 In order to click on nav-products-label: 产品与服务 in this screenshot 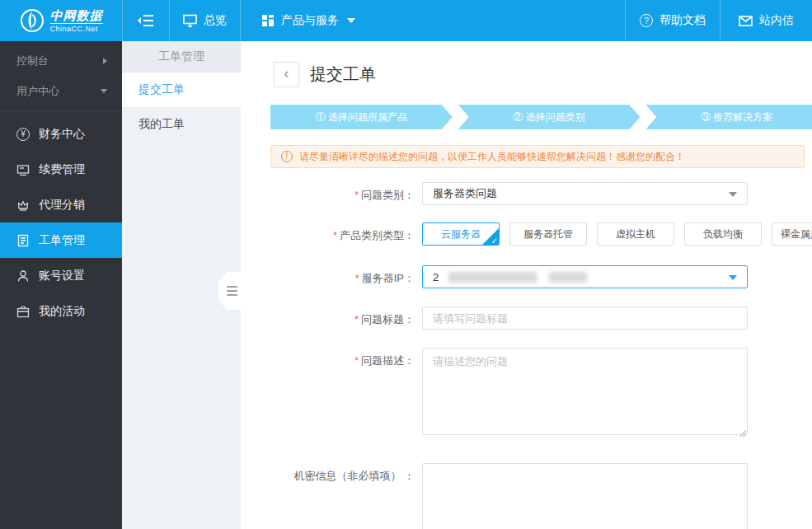, I will do `click(310, 21)`.